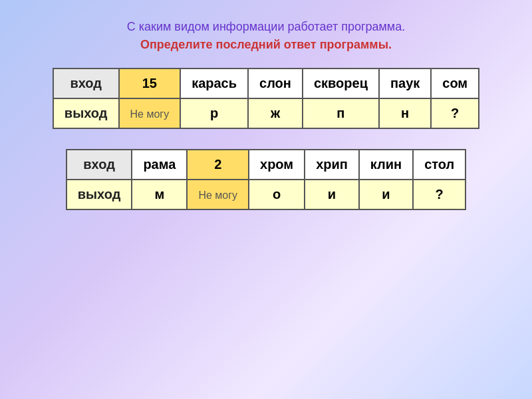 The height and width of the screenshot is (399, 532). Describe the element at coordinates (332, 194) in the screenshot. I see `table2-r2-c5: и` at that location.